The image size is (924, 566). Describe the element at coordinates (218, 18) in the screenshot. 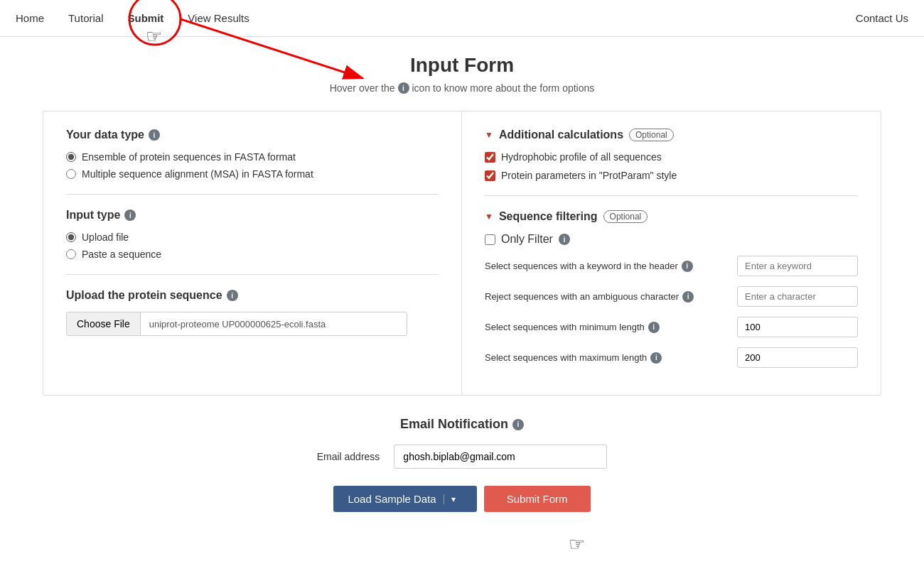

I see `nav-view-results: View Results` at that location.